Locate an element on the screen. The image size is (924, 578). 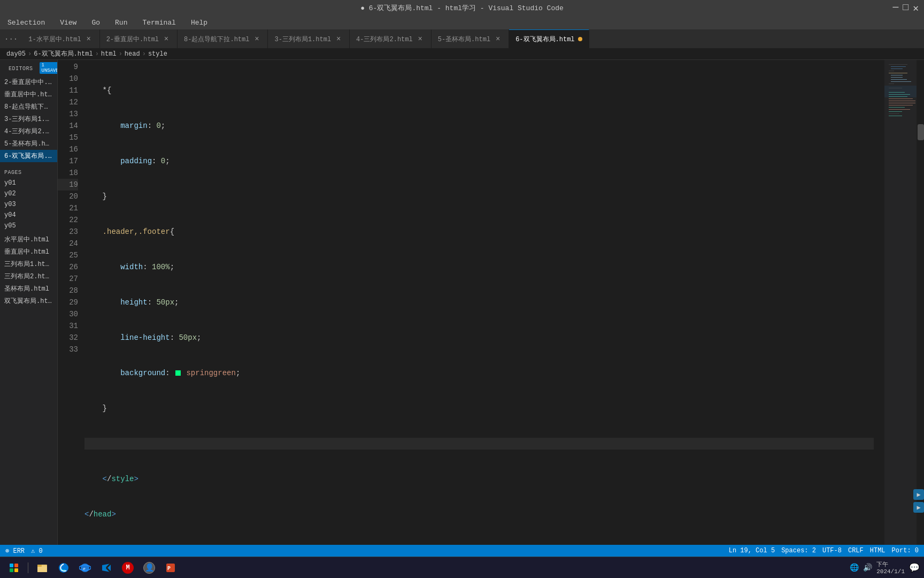
code-line-15: height: 50px; is located at coordinates (479, 302).